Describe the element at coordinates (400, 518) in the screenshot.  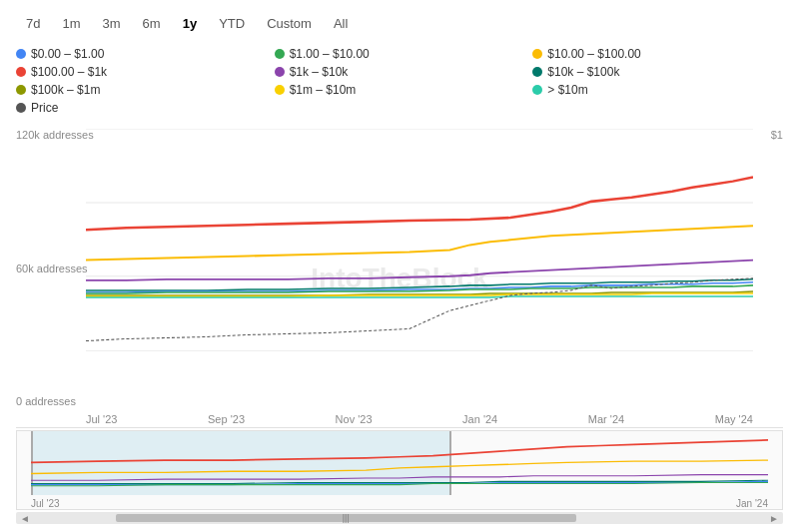
I see `scrollbar: ◄ ||| ►` at that location.